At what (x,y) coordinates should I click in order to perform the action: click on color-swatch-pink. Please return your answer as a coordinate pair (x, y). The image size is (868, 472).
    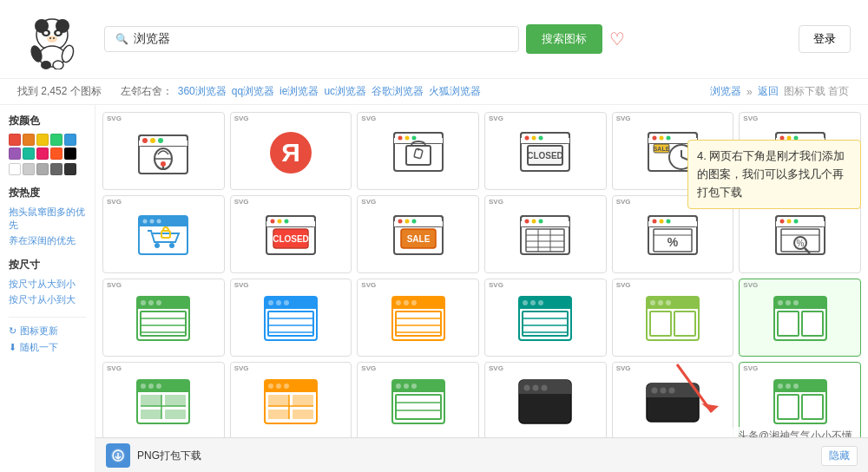
    Looking at the image, I should click on (43, 154).